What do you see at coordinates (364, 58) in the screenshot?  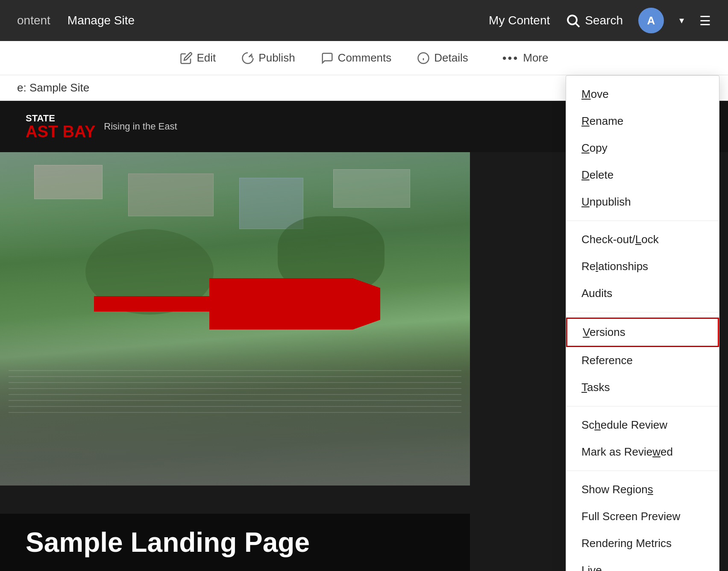 I see `page-toolbar: Edit Publish Comments Details ••• More` at bounding box center [364, 58].